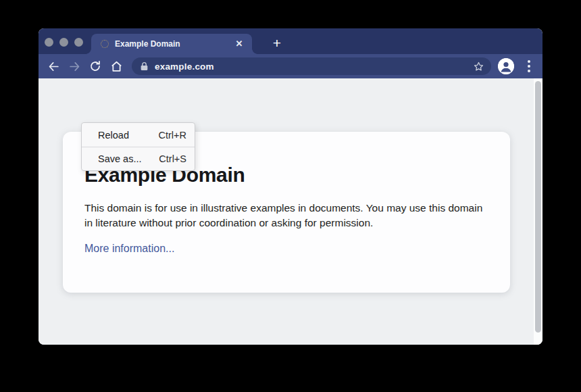 The height and width of the screenshot is (392, 581). What do you see at coordinates (538, 207) in the screenshot?
I see `scrollbar-thumb` at bounding box center [538, 207].